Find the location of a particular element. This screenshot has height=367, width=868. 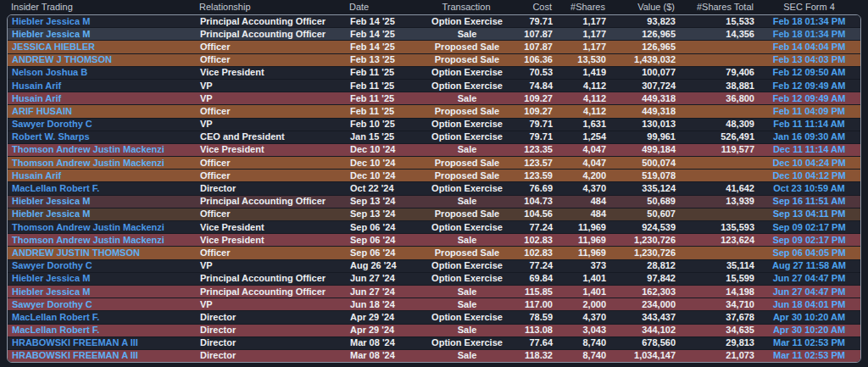

sec-form-link: Feb 11 11:14 AM is located at coordinates (809, 124).